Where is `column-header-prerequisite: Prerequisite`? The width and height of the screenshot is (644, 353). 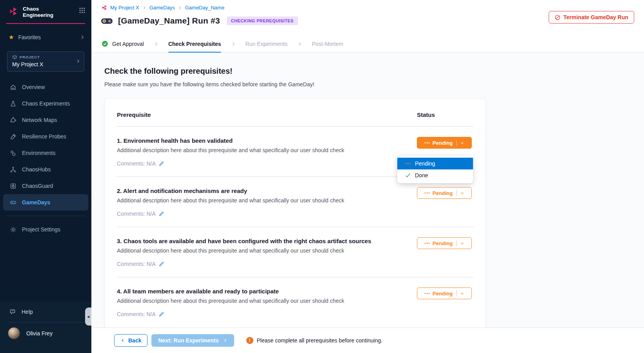
column-header-prerequisite: Prerequisite is located at coordinates (267, 115).